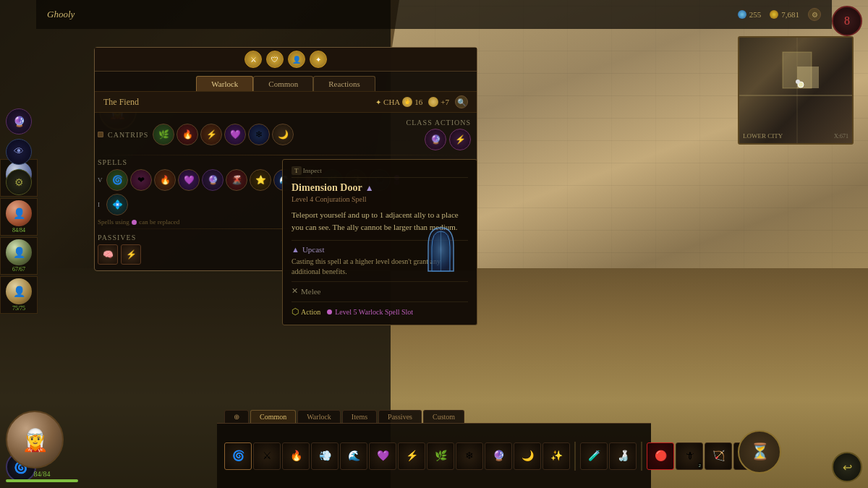 This screenshot has width=868, height=488. I want to click on action-slot-11: 🌙, so click(527, 456).